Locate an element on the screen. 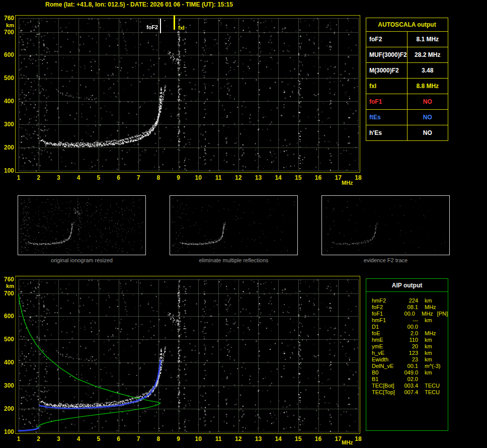 This screenshot has width=487, height=448. thumbnail-multiple-reflections-removed is located at coordinates (233, 226).